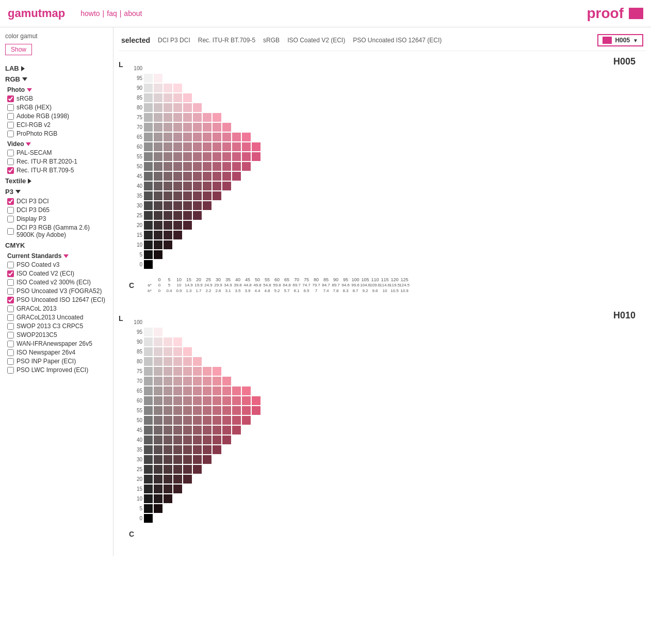 Image resolution: width=651 pixels, height=644 pixels. What do you see at coordinates (36, 13) in the screenshot?
I see `app-logo: gamutmap` at bounding box center [36, 13].